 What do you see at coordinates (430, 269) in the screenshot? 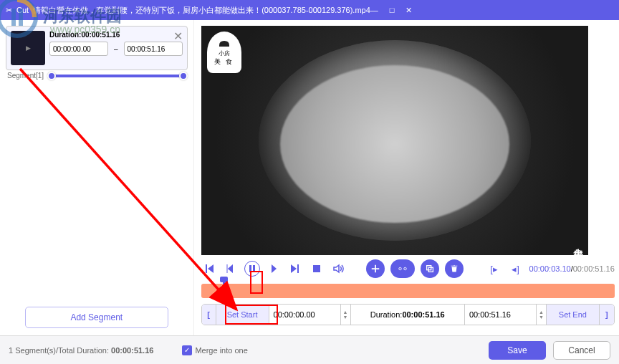
I see `copy-icon` at bounding box center [430, 269].